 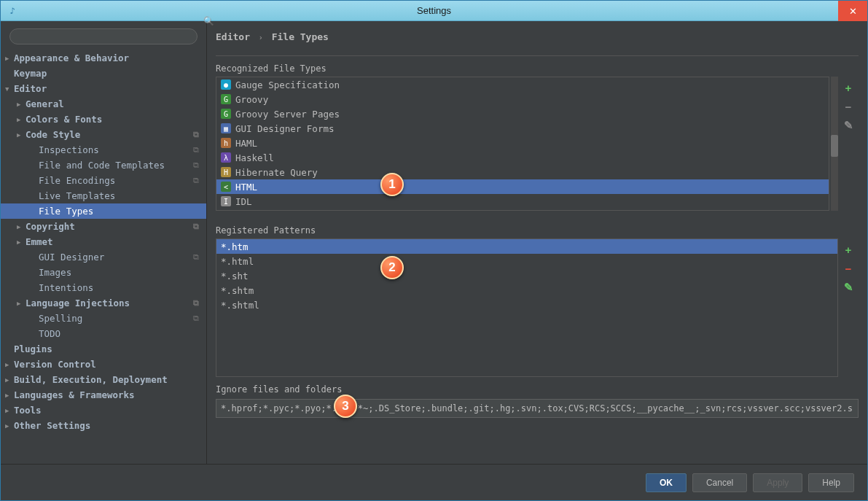 I want to click on filetype-row: <HTML, so click(x=523, y=187).